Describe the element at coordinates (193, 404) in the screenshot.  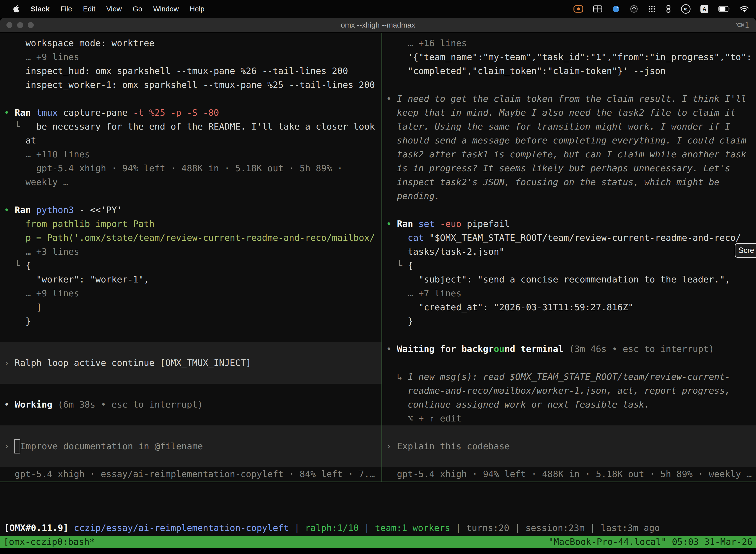
I see `output-block: • Working (6m 38s • esc to interrupt)` at that location.